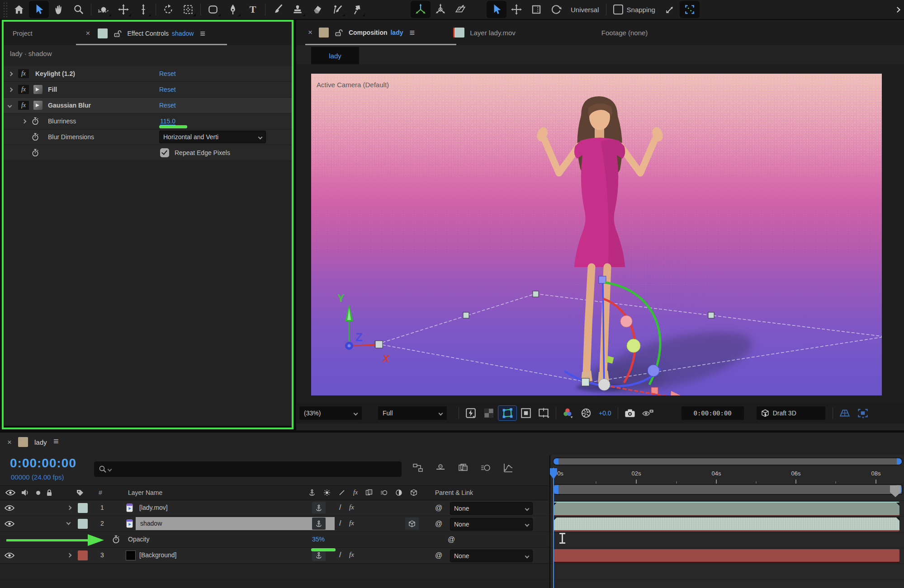 The width and height of the screenshot is (904, 588). Describe the element at coordinates (59, 9) in the screenshot. I see `hand-tool` at that location.